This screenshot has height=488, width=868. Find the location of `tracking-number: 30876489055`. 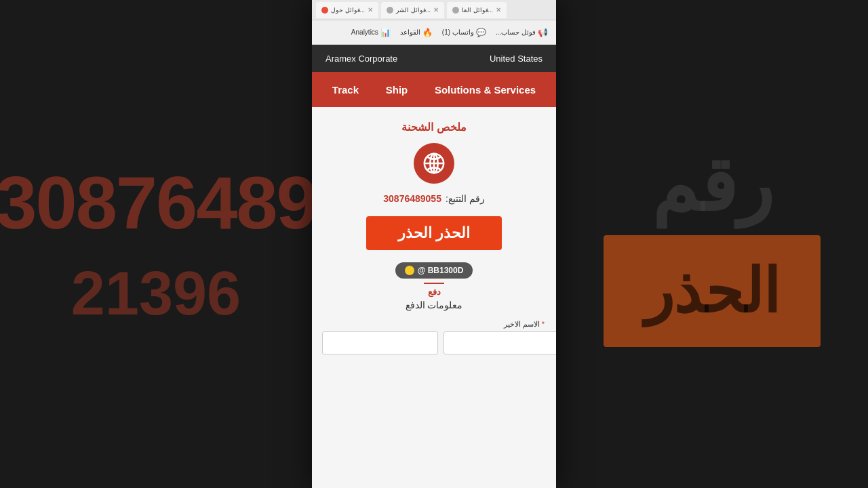

tracking-number: 30876489055 is located at coordinates (412, 199).